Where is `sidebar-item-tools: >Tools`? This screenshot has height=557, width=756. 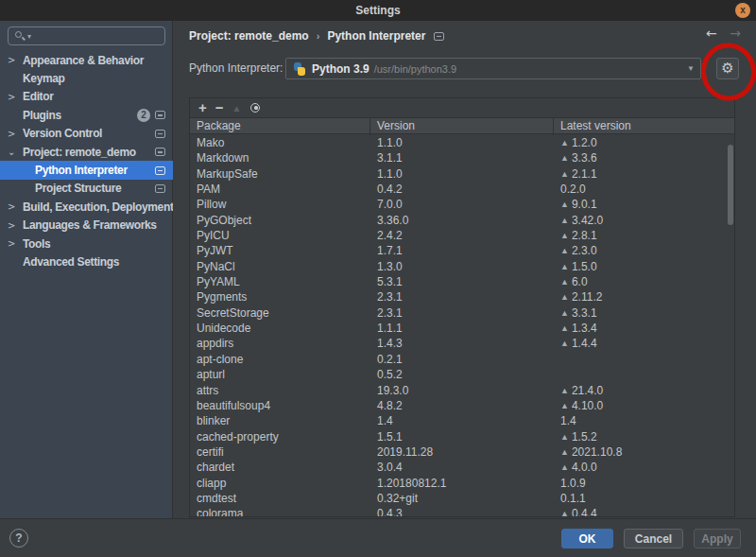 sidebar-item-tools: >Tools is located at coordinates (87, 244).